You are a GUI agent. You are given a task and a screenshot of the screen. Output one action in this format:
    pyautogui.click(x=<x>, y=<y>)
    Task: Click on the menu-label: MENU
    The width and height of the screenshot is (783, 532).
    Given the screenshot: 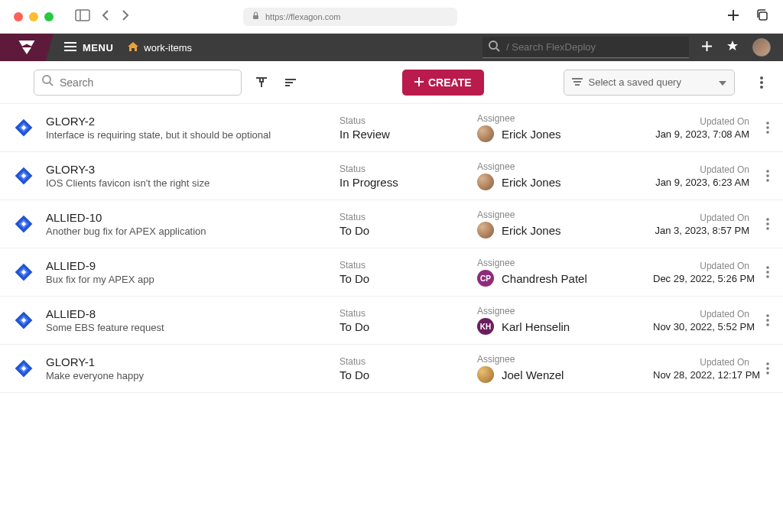 What is the action you would take?
    pyautogui.click(x=98, y=47)
    